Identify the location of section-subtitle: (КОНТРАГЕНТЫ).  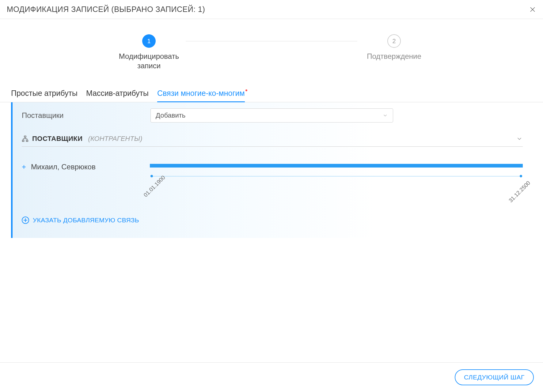
(115, 139).